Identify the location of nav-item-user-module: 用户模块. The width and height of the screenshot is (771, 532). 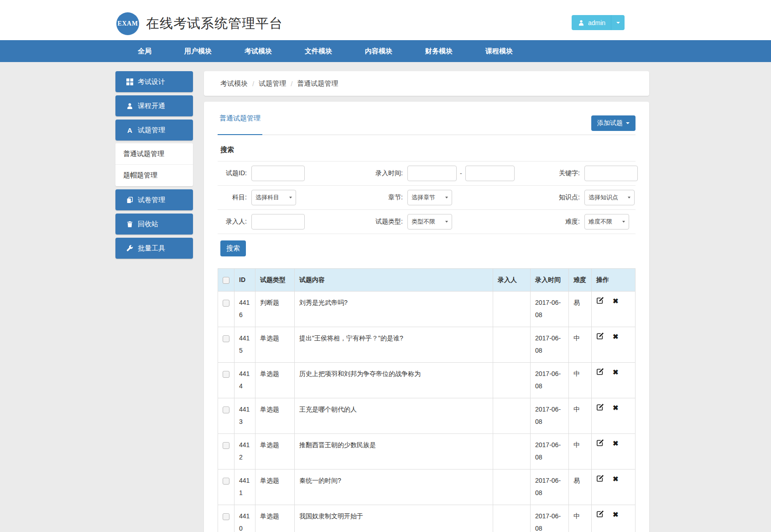
(198, 51).